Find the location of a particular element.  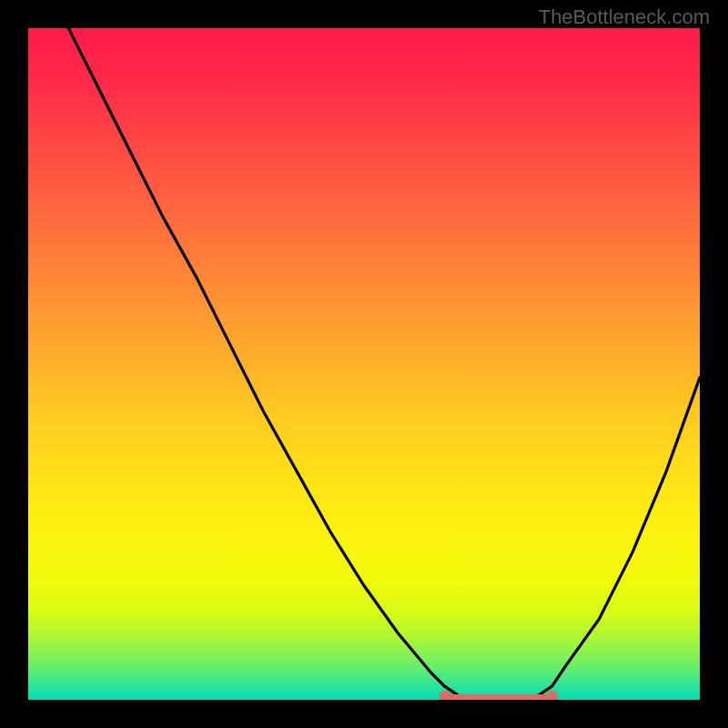

optimal-range-dot-left is located at coordinates (445, 695).